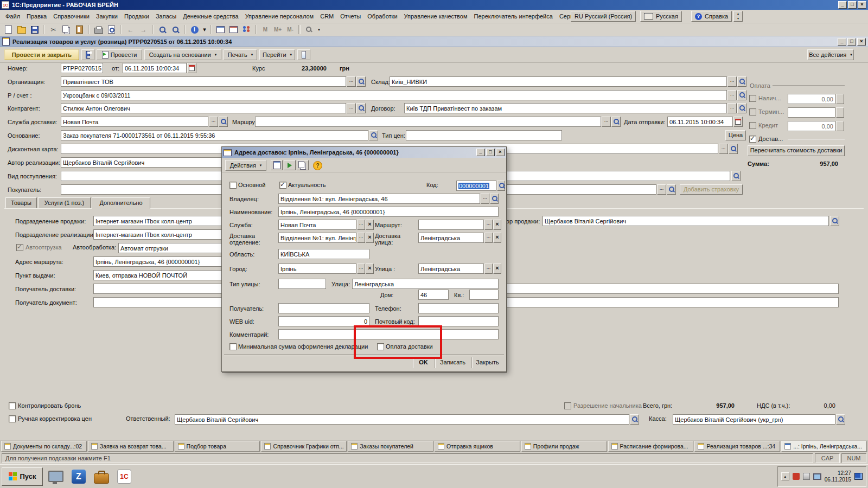 The height and width of the screenshot is (488, 868). What do you see at coordinates (277, 165) in the screenshot?
I see `dialog-reread-button` at bounding box center [277, 165].